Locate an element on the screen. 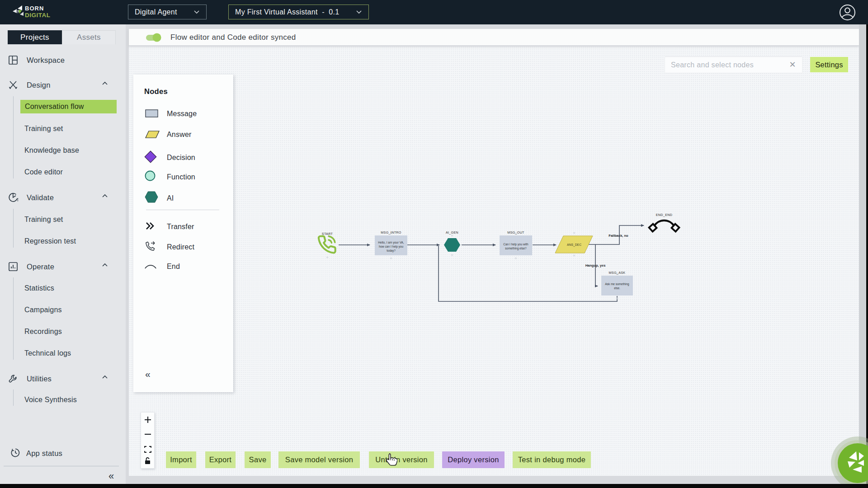 The width and height of the screenshot is (868, 488). svg-text: END_END is located at coordinates (664, 215).